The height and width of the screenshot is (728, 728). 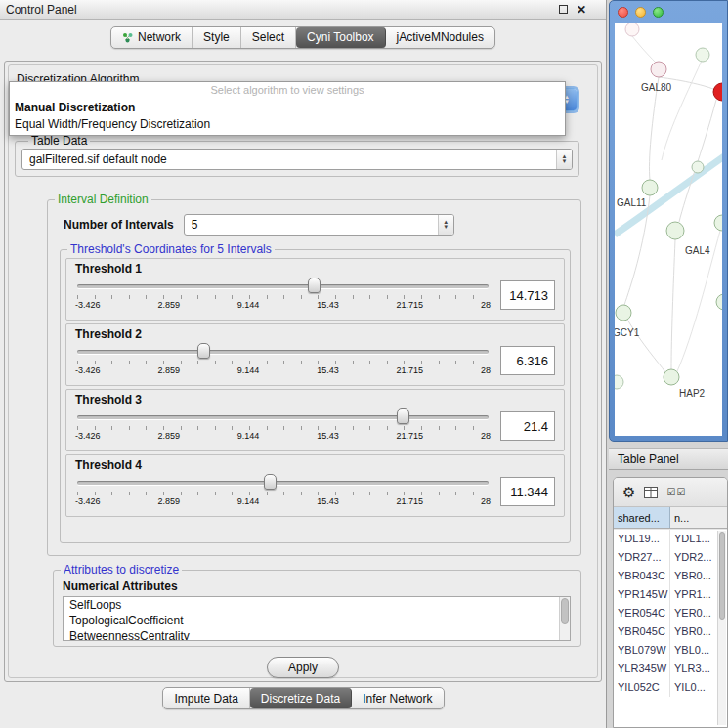 What do you see at coordinates (629, 492) in the screenshot?
I see `gear-icon: ⚙` at bounding box center [629, 492].